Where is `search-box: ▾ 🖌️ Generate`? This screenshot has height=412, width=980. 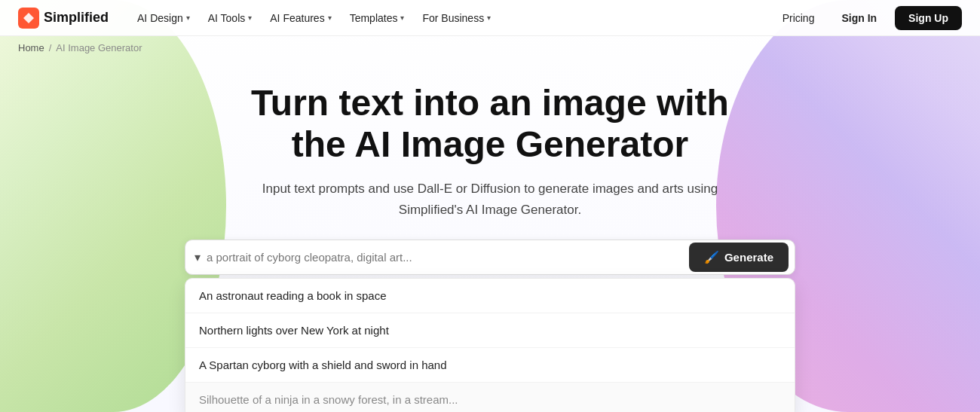 search-box: ▾ 🖌️ Generate is located at coordinates (490, 258).